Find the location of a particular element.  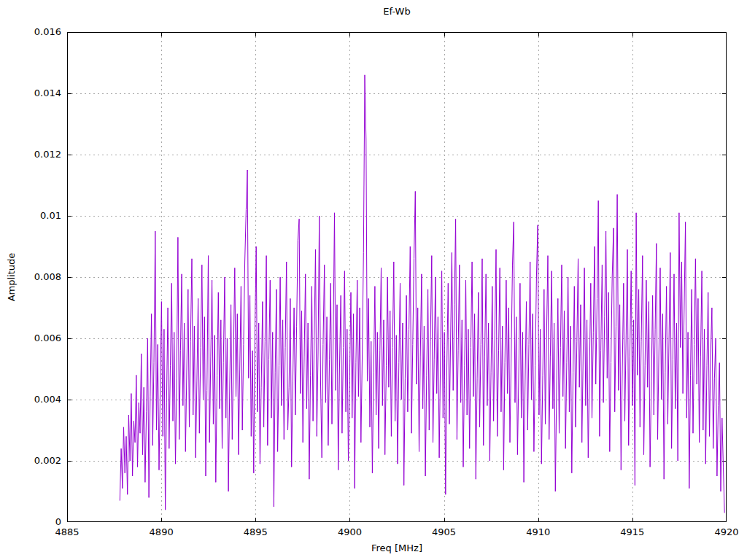

x-tick-label: 4885 is located at coordinates (67, 532).